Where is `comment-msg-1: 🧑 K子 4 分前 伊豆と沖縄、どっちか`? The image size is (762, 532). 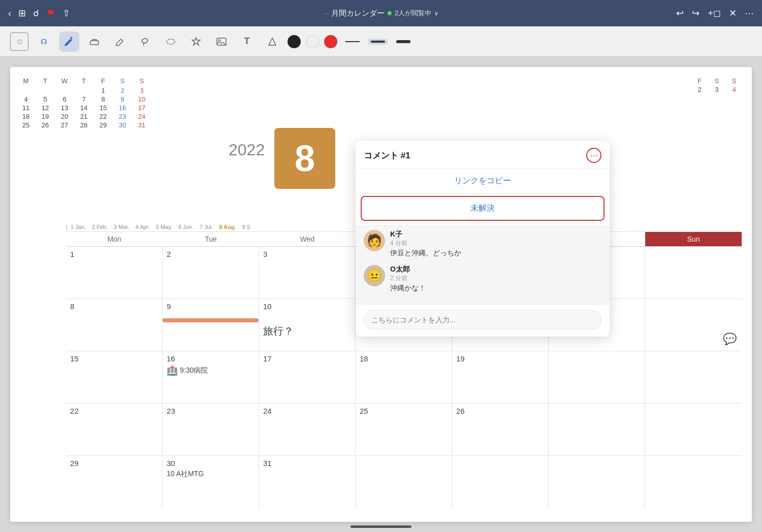 comment-msg-1: 🧑 K子 4 分前 伊豆と沖縄、どっちか is located at coordinates (483, 244).